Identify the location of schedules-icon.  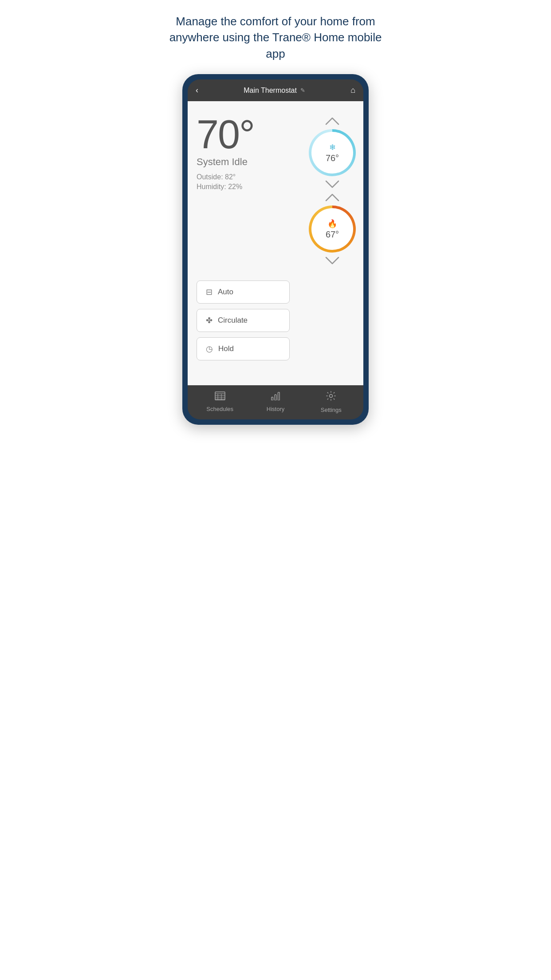
(220, 397).